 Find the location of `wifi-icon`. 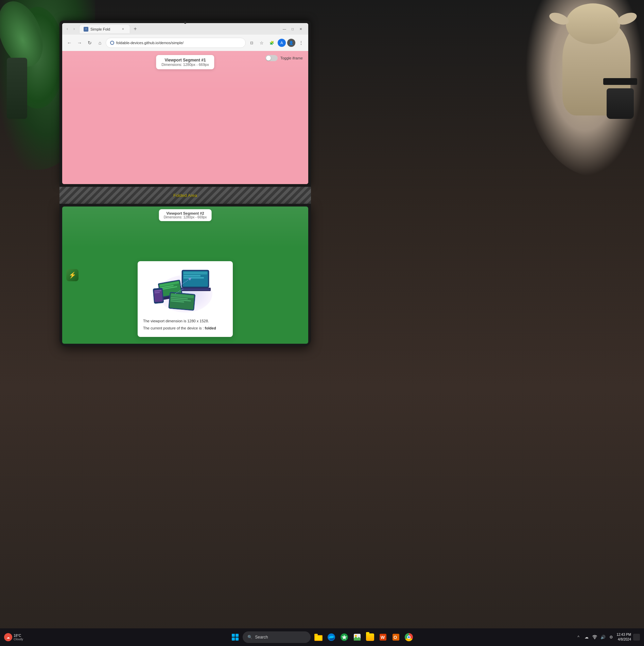

wifi-icon is located at coordinates (595, 637).